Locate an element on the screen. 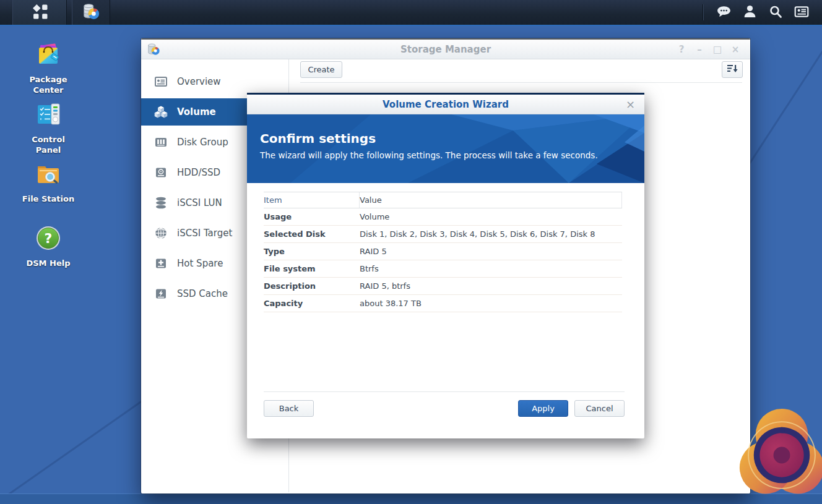 This screenshot has height=504, width=822. wizard-banner: Confirm settings The wizard will apply t… is located at coordinates (446, 148).